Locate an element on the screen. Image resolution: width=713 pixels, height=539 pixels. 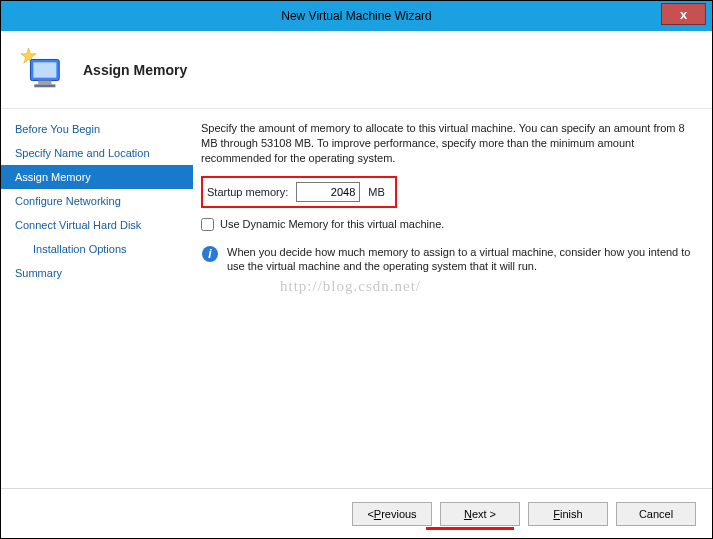
cancel-label: Cancel is located at coordinates (656, 514).